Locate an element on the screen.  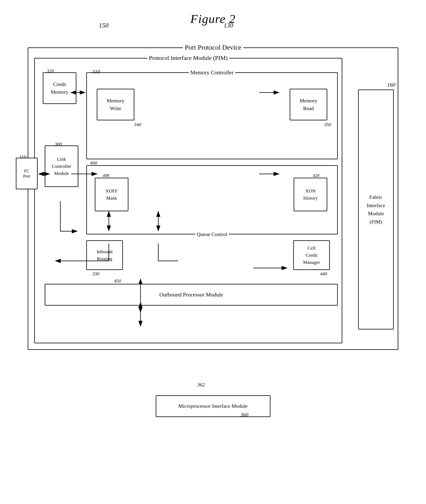
page-title: Figure 2 is located at coordinates (213, 17).